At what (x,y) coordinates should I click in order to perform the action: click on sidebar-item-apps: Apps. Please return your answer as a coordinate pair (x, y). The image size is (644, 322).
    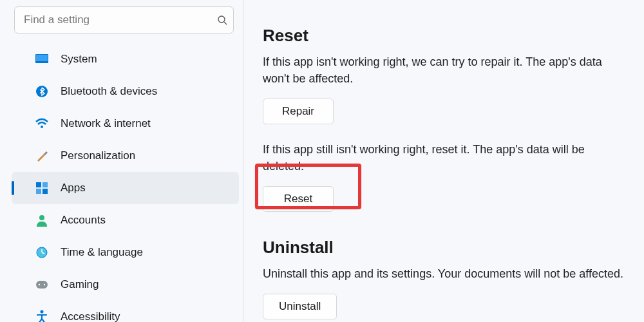
    Looking at the image, I should click on (125, 188).